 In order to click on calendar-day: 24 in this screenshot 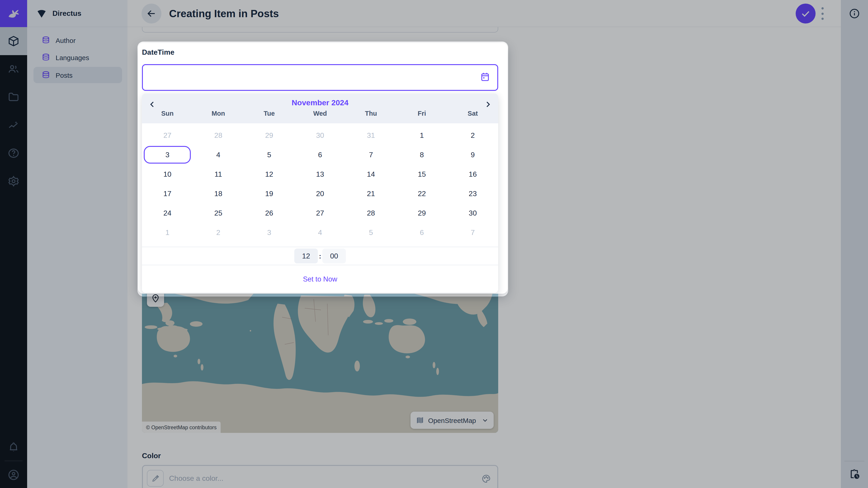, I will do `click(167, 213)`.